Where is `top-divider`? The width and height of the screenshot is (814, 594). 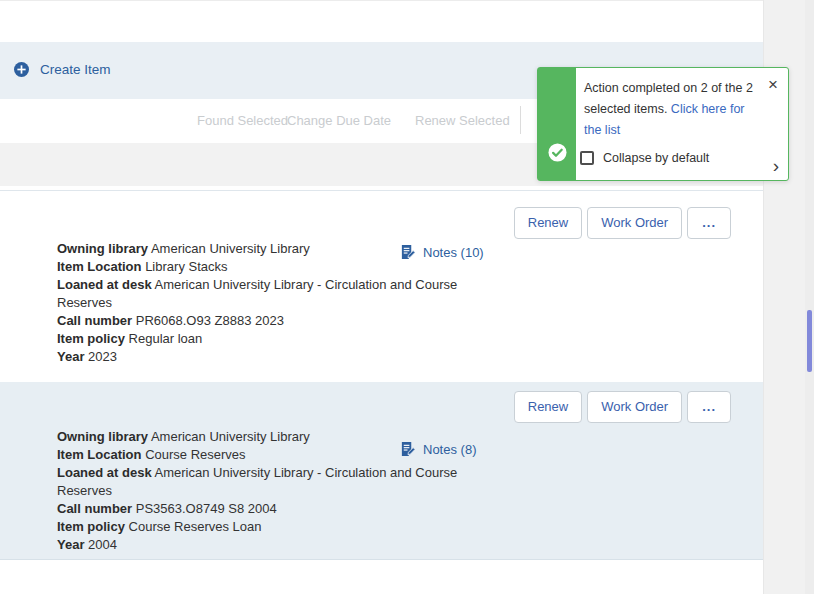 top-divider is located at coordinates (407, 0).